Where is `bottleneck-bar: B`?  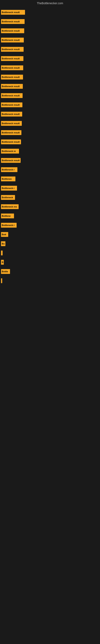
bottleneck-bar: B is located at coordinates (2, 262).